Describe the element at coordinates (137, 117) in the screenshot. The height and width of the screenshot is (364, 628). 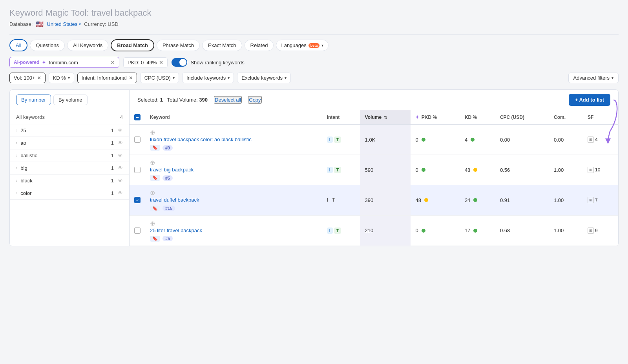
I see `select-all-checkbox: –` at that location.